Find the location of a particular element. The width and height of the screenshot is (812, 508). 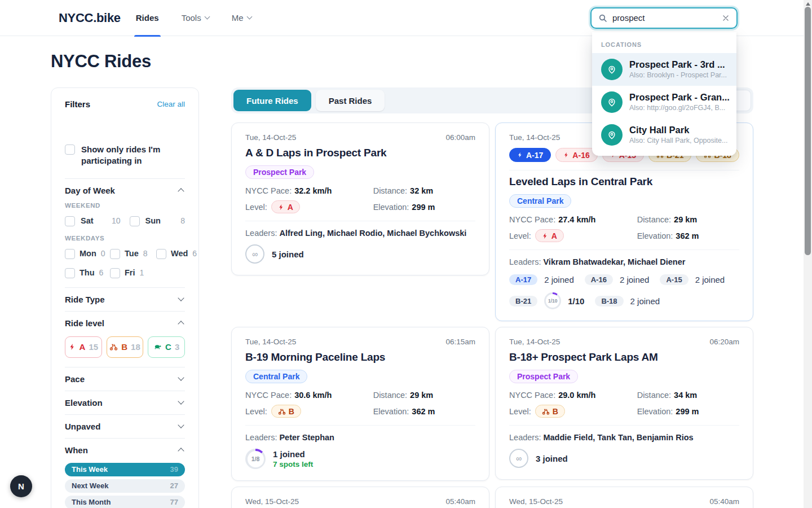

ride-date: Tue, 14-Oct-25 is located at coordinates (535, 138).